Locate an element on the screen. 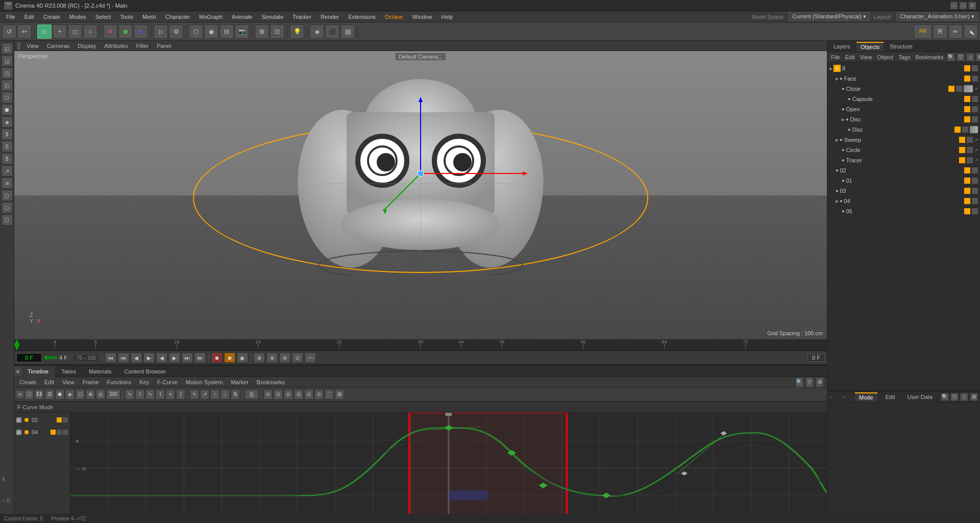 The height and width of the screenshot is (523, 980). tree-item-capsule: ● Capsule is located at coordinates (903, 99).